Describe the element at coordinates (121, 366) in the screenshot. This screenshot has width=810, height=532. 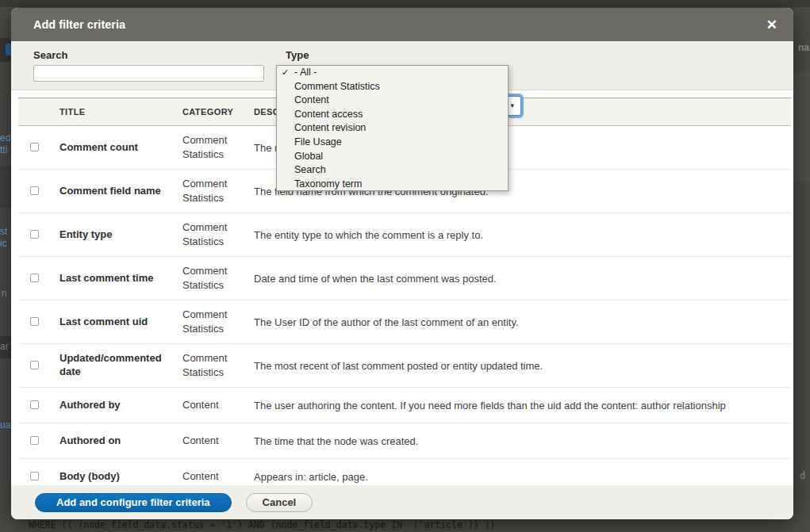
I see `row-title: Updated/commented date` at that location.